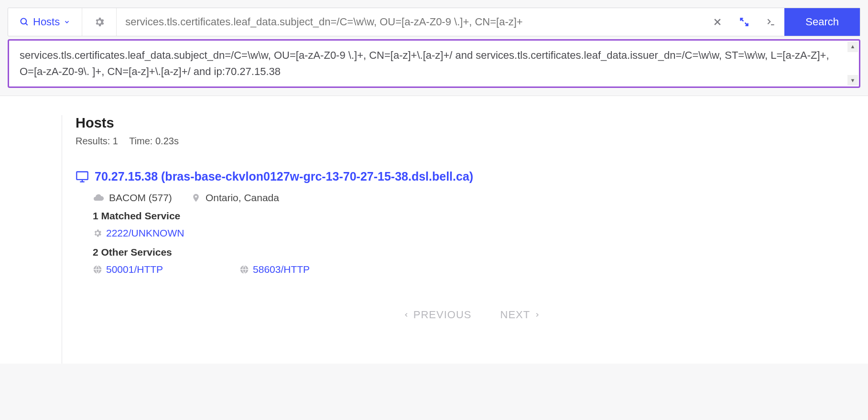  Describe the element at coordinates (99, 22) in the screenshot. I see `settings-button` at that location.